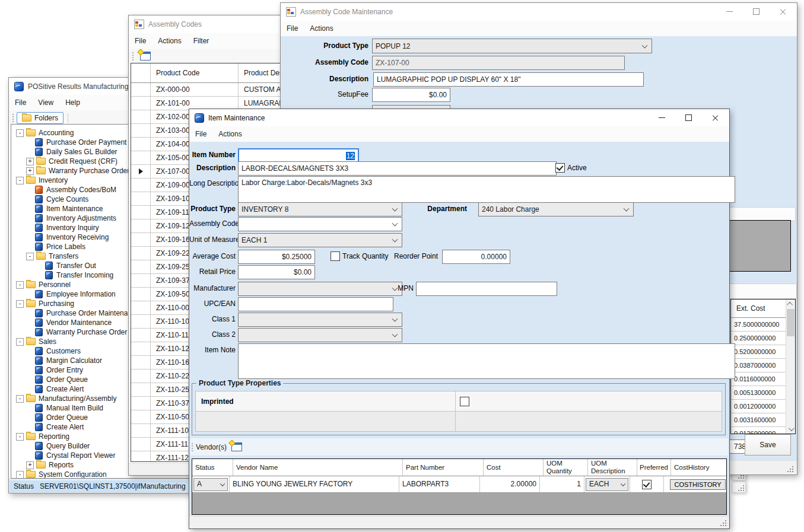 This screenshot has width=804, height=532. Describe the element at coordinates (81, 455) in the screenshot. I see `tree-item-label: Crystal Report Viewer` at that location.